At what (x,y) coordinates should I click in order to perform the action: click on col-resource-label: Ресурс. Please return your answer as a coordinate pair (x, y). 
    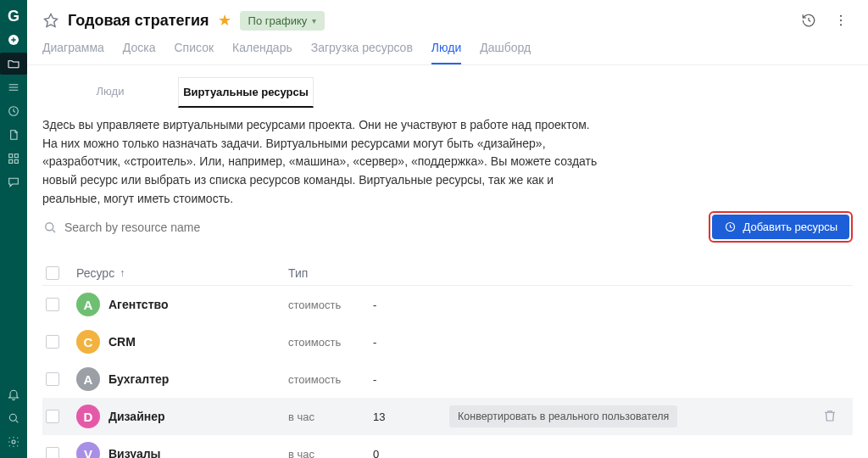
    Looking at the image, I should click on (95, 273).